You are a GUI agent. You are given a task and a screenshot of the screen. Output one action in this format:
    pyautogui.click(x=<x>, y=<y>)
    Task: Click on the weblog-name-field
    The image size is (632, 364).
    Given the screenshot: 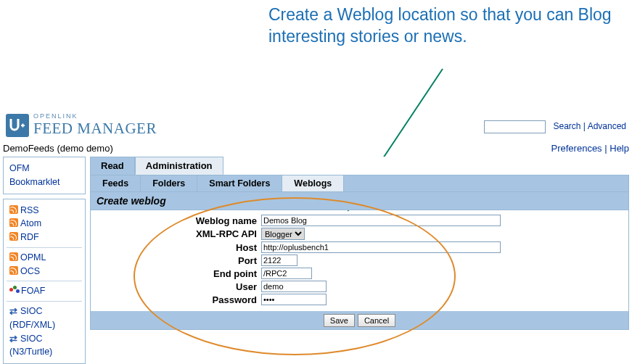 What is the action you would take?
    pyautogui.click(x=381, y=220)
    